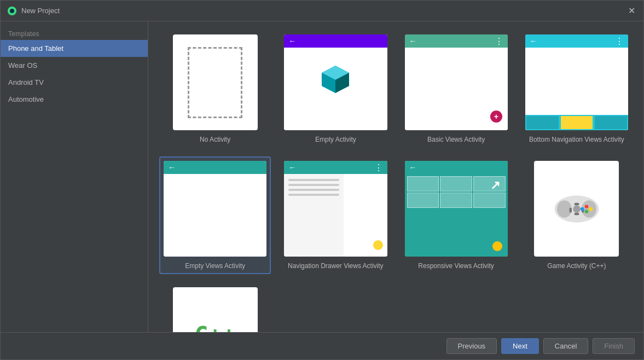  I want to click on back-arrow-icon: ←, so click(292, 41).